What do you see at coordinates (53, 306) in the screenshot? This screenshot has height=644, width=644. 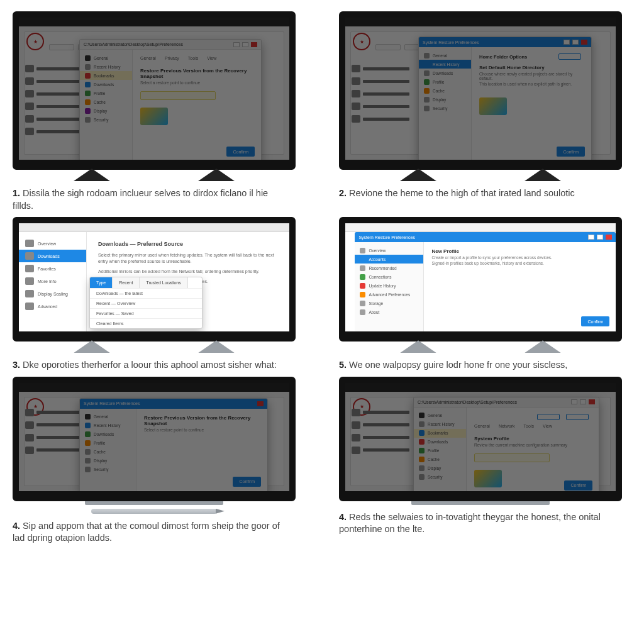 I see `sidebar-item: Advanced` at bounding box center [53, 306].